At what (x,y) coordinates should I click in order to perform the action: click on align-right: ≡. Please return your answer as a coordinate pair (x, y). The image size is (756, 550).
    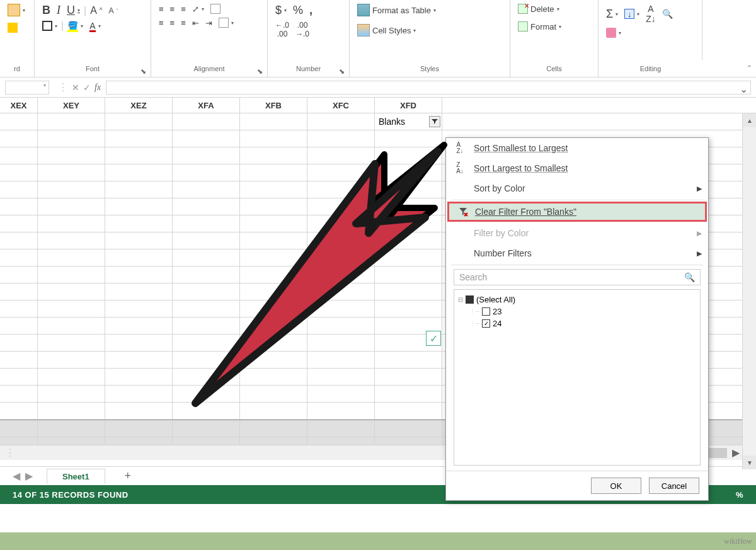
    Looking at the image, I should click on (183, 23).